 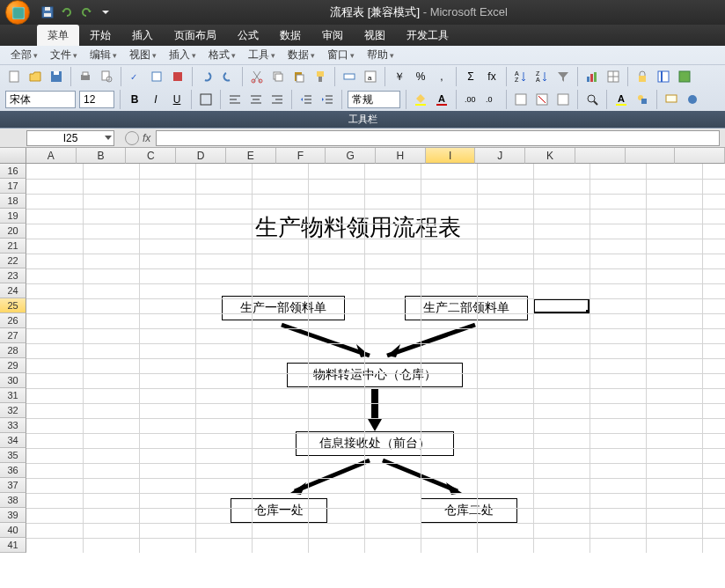 I want to click on font-name-box: 宋体, so click(x=40, y=99).